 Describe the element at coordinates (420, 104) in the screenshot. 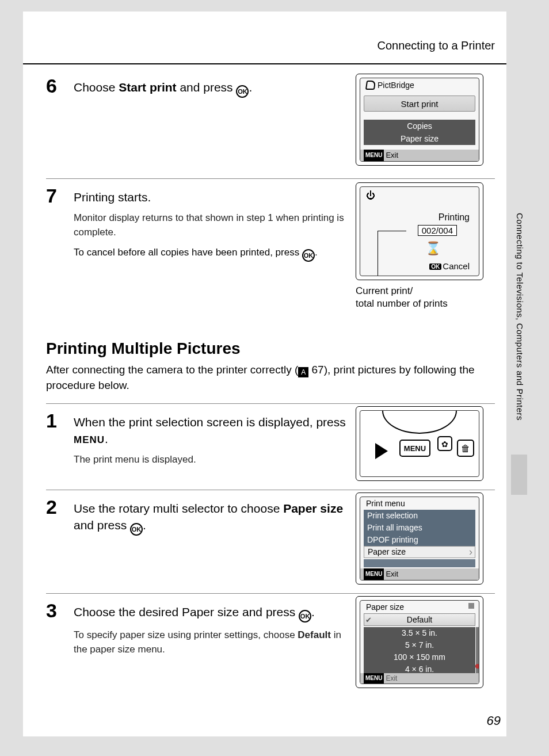

I see `menu-item-start-print: Start print` at that location.